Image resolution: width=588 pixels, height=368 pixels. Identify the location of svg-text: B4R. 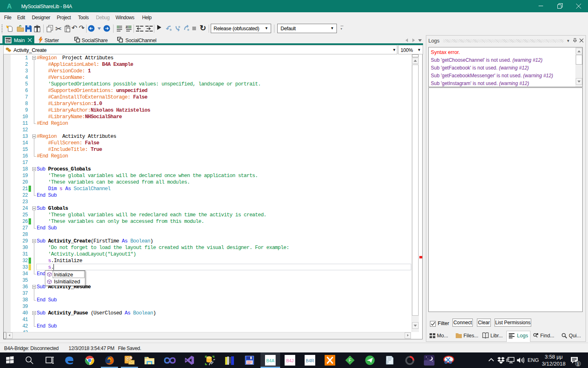
(310, 361).